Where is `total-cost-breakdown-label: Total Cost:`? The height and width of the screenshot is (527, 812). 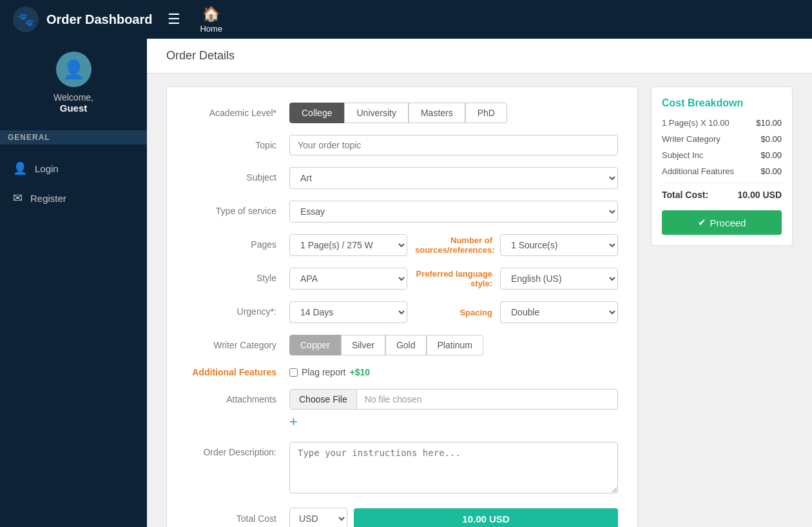 total-cost-breakdown-label: Total Cost: is located at coordinates (685, 195).